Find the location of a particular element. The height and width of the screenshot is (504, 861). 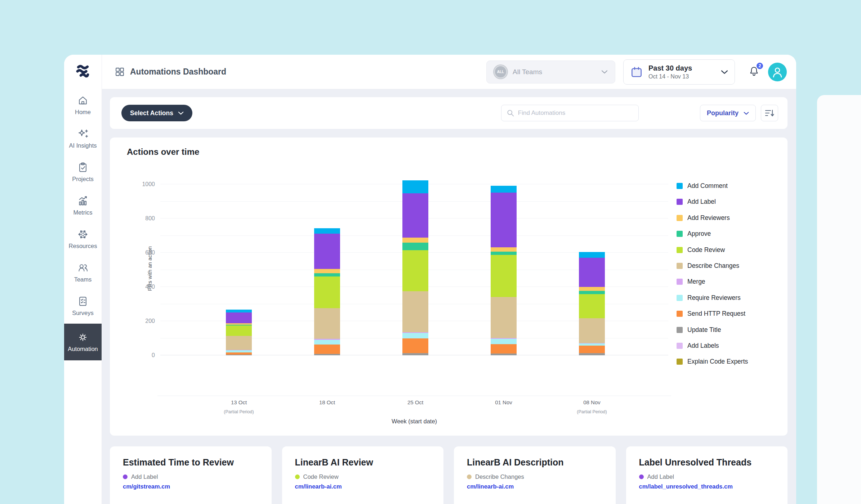

config-file-link: cm/label_unresolved_threads.cm is located at coordinates (707, 487).